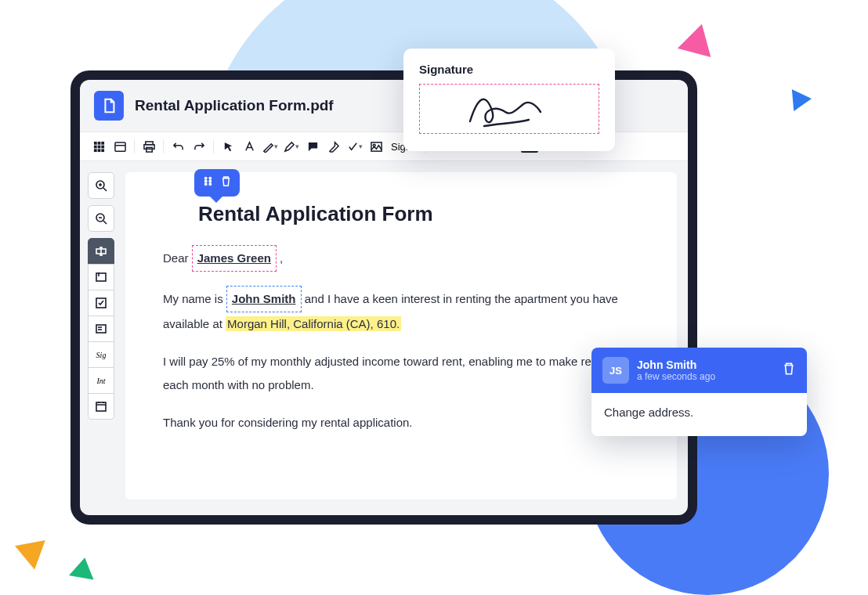  Describe the element at coordinates (698, 38) in the screenshot. I see `triangle-pink` at that location.